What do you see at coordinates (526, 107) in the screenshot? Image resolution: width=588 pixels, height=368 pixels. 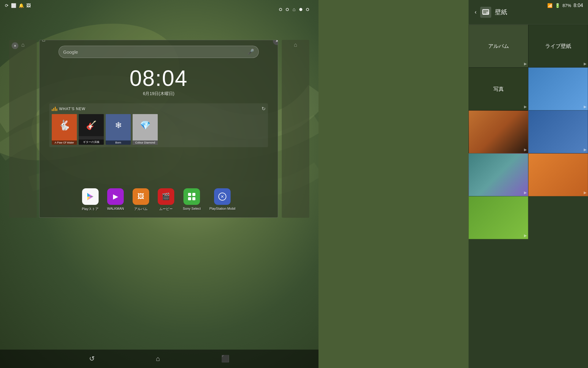 I see `photo-arrow: ▶` at bounding box center [526, 107].